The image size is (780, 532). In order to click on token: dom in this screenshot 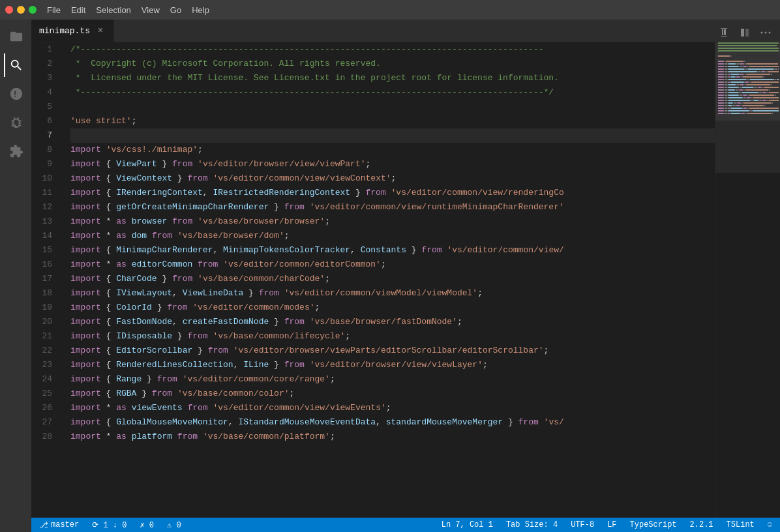, I will do `click(140, 236)`.